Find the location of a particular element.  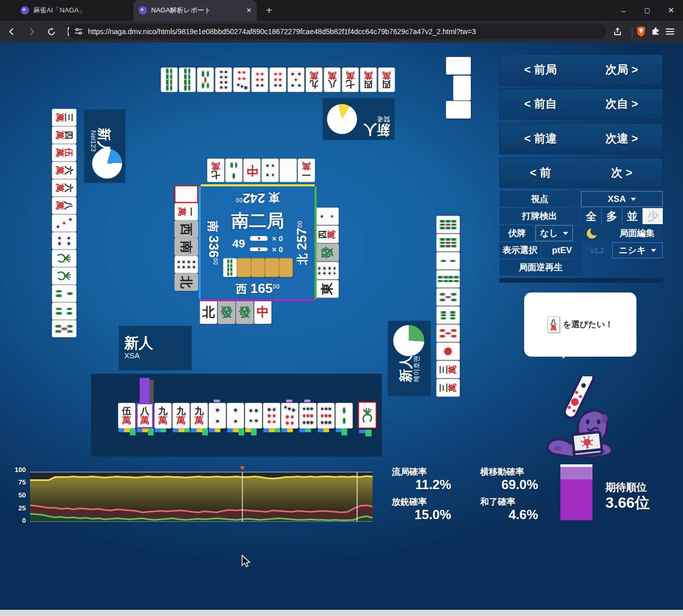

tile-5m: 伍萬 is located at coordinates (127, 416).